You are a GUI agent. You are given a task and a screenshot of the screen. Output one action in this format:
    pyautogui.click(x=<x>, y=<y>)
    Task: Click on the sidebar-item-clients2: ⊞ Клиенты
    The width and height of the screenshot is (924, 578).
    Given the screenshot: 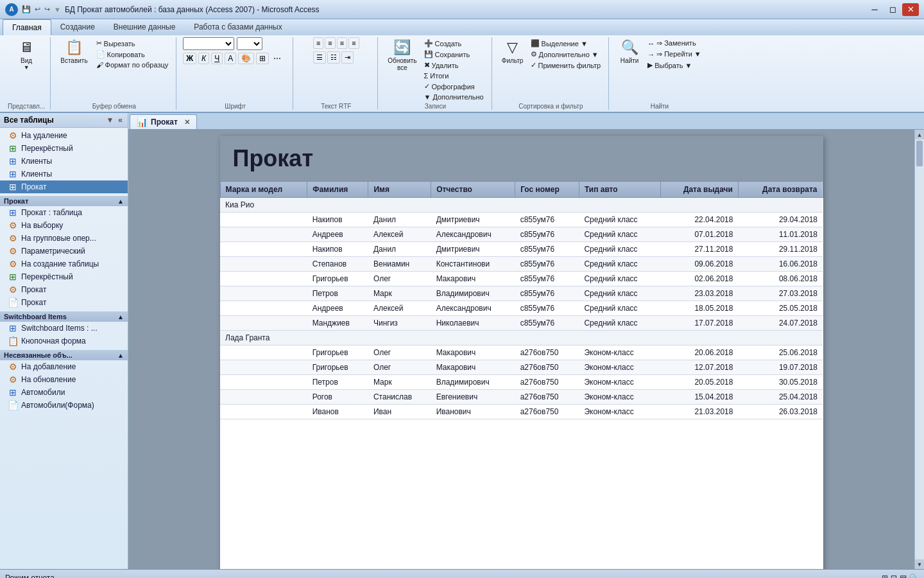 What is the action you would take?
    pyautogui.click(x=64, y=174)
    